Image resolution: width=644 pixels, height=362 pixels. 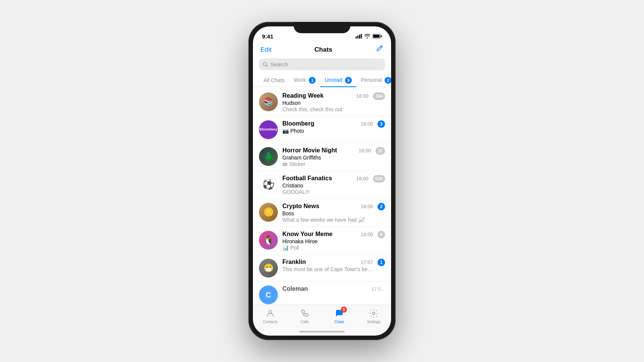 What do you see at coordinates (378, 289) in the screenshot?
I see `chat-time: 17:5...` at bounding box center [378, 289].